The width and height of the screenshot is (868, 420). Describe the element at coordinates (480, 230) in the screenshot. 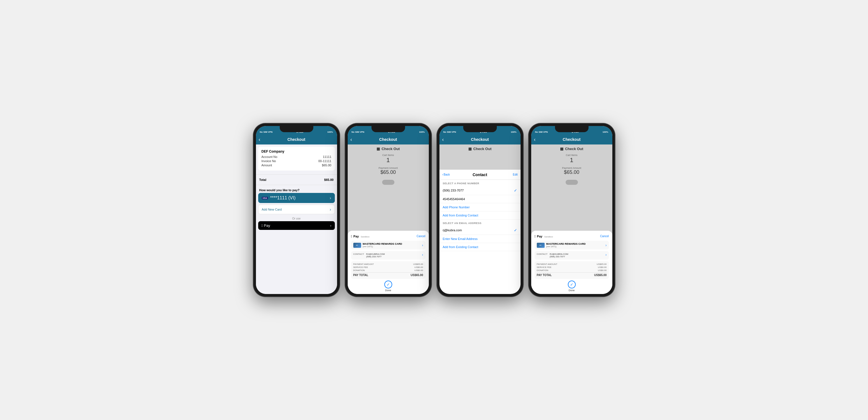

I see `email-item-1: rj@kubra.com ✓` at that location.